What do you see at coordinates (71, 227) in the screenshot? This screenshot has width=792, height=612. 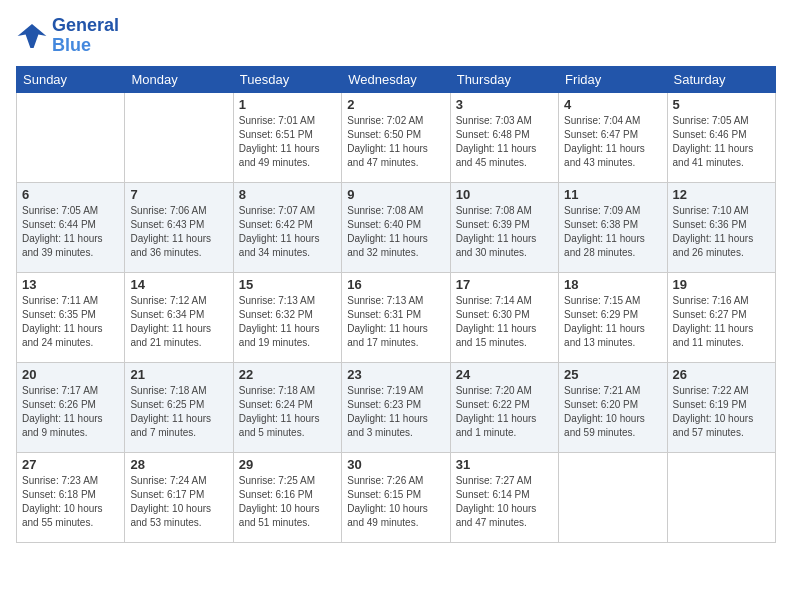 I see `calendar-cell: 6Sunrise: 7:05 AM Sunset: 6:44 PM Daylig…` at bounding box center [71, 227].